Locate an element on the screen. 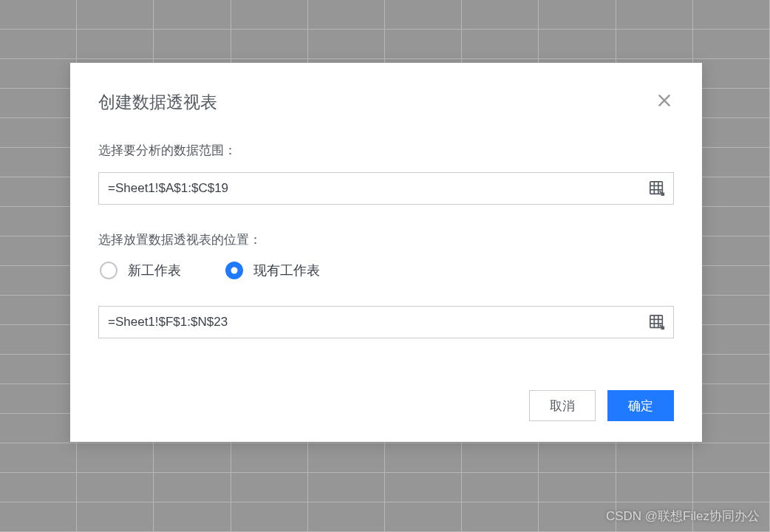  radio-new-sheet: 新工作表 is located at coordinates (140, 270).